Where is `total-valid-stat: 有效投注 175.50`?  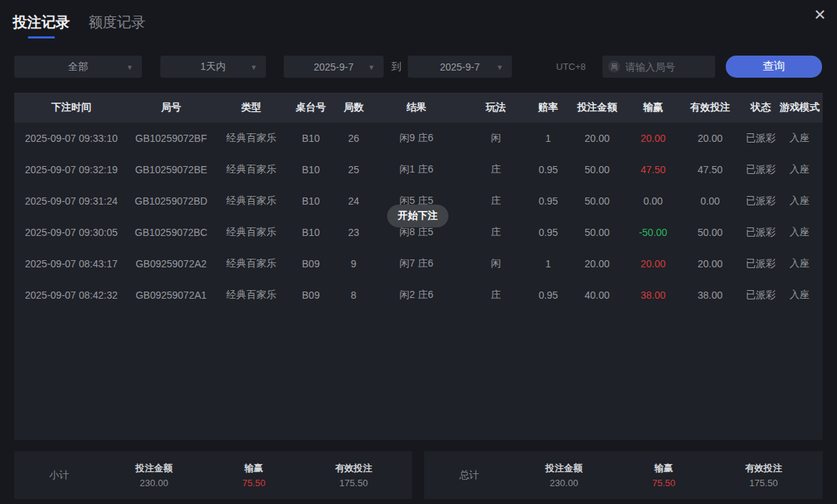 total-valid-stat: 有效投注 175.50 is located at coordinates (764, 475).